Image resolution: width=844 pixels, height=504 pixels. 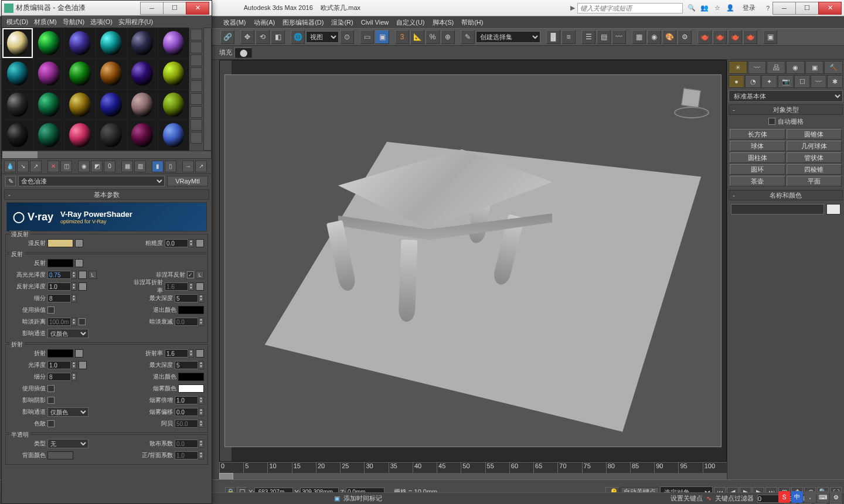 What do you see at coordinates (68, 412) in the screenshot?
I see `faffect-dropdown: 仅颜色` at bounding box center [68, 412].